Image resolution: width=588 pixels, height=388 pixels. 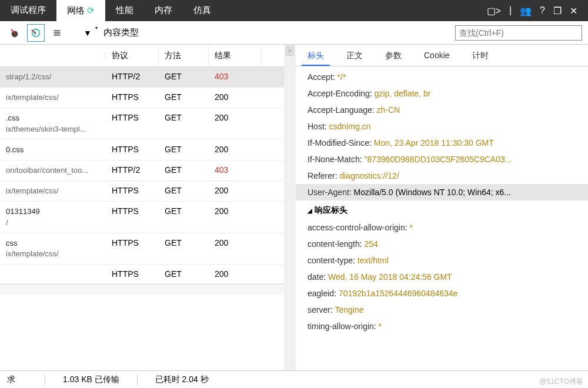 I want to click on header-line: Referer: diagnostics://12/, so click(x=442, y=176).